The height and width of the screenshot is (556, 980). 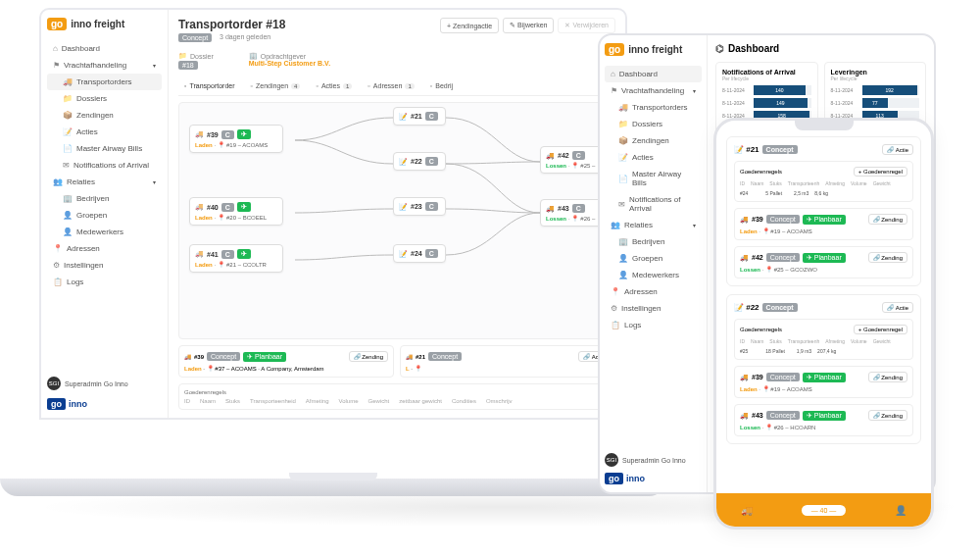 What do you see at coordinates (390, 86) in the screenshot?
I see `tab-adressen: ▫Adressen1` at bounding box center [390, 86].